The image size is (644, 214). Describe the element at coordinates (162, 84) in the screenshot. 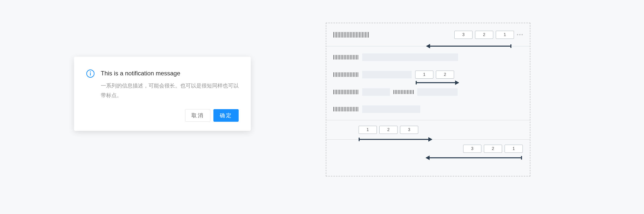

I see `modal-body: This is a notification message 一系列的信息描述，…` at that location.